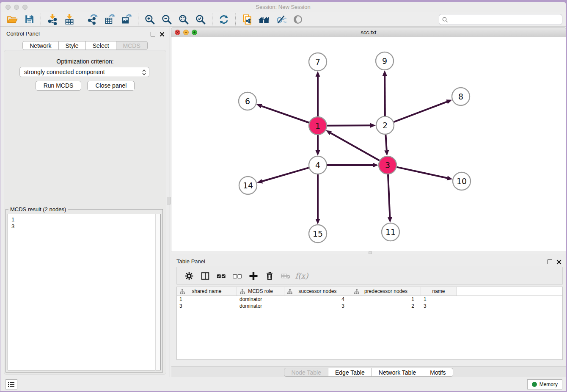 The width and height of the screenshot is (567, 392). What do you see at coordinates (111, 86) in the screenshot?
I see `close-panel-button: Close panel` at bounding box center [111, 86].